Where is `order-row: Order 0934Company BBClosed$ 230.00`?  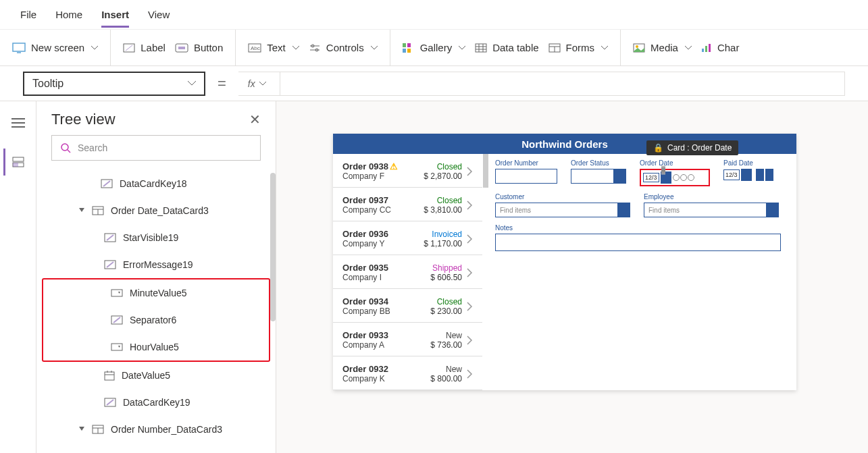 order-row: Order 0934Company BBClosed$ 230.00 is located at coordinates (408, 306).